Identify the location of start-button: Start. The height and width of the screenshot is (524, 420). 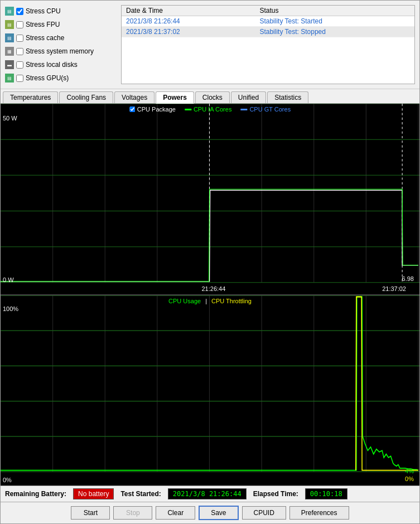
(90, 513).